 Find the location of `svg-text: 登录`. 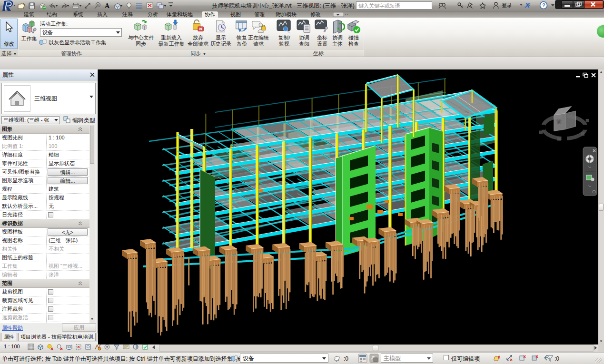

svg-text: 登录 is located at coordinates (507, 5).